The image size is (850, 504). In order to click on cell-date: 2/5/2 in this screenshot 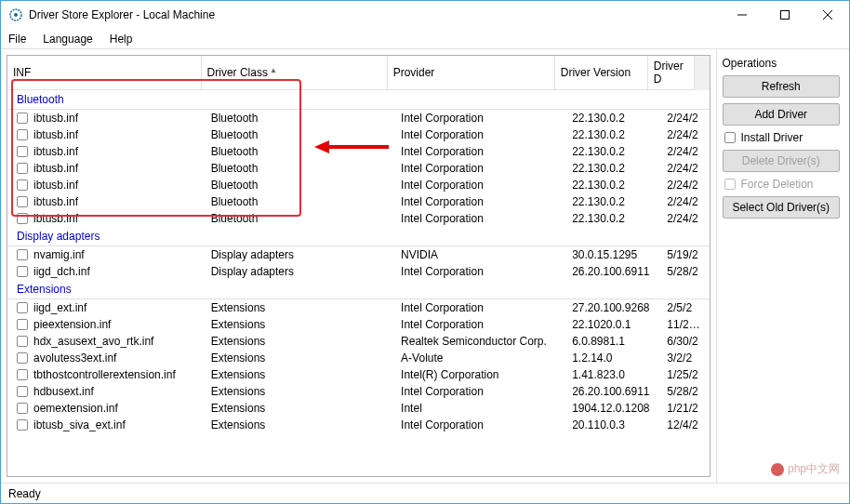, I will do `click(684, 309)`.